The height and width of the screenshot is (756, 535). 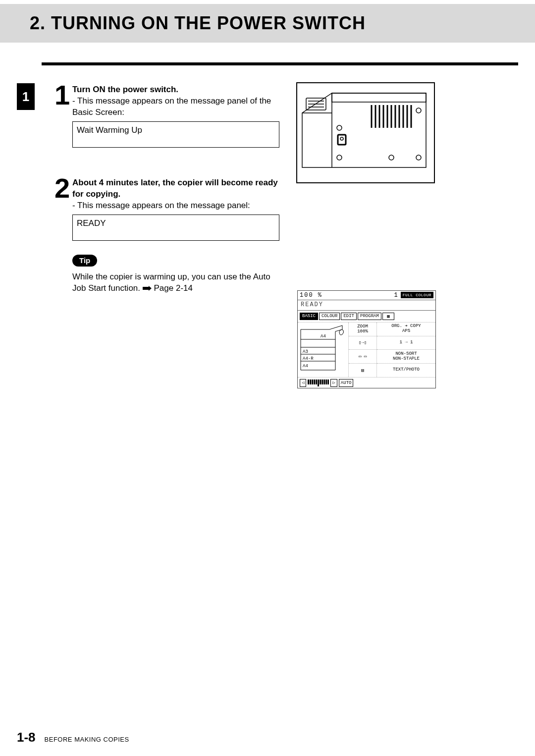 What do you see at coordinates (91, 223) in the screenshot?
I see `message-text: READY` at bounding box center [91, 223].